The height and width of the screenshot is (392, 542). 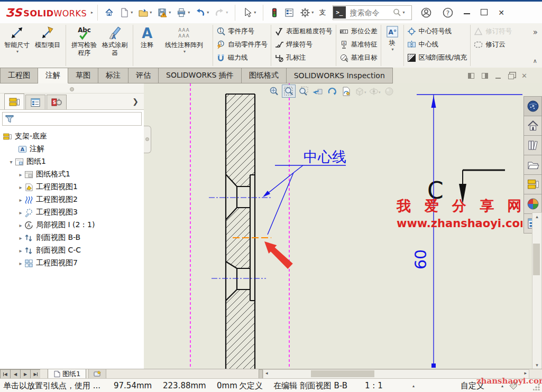 What do you see at coordinates (17, 45) in the screenshot?
I see `smart-dimension-button: 智能尺寸 ▾` at bounding box center [17, 45].